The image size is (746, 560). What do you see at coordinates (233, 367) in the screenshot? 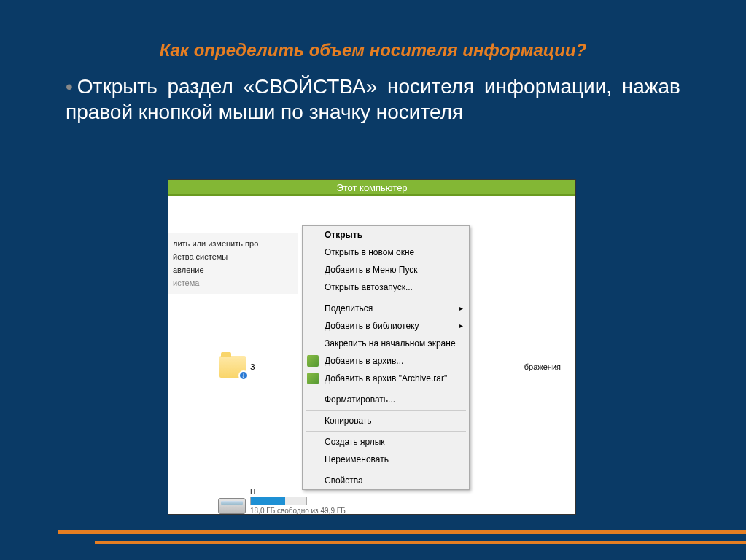
I see `folder-icon` at bounding box center [233, 367].